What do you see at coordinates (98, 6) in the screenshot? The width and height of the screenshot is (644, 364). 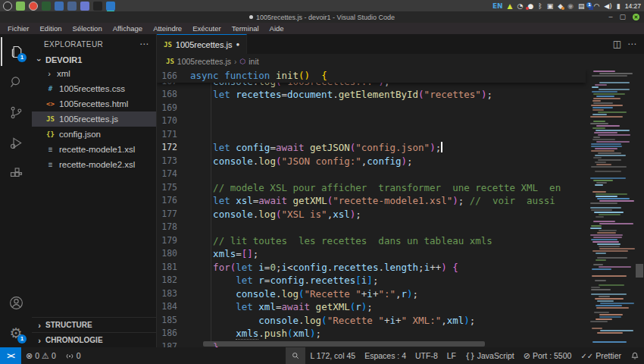 I see `terminal-icon` at bounding box center [98, 6].